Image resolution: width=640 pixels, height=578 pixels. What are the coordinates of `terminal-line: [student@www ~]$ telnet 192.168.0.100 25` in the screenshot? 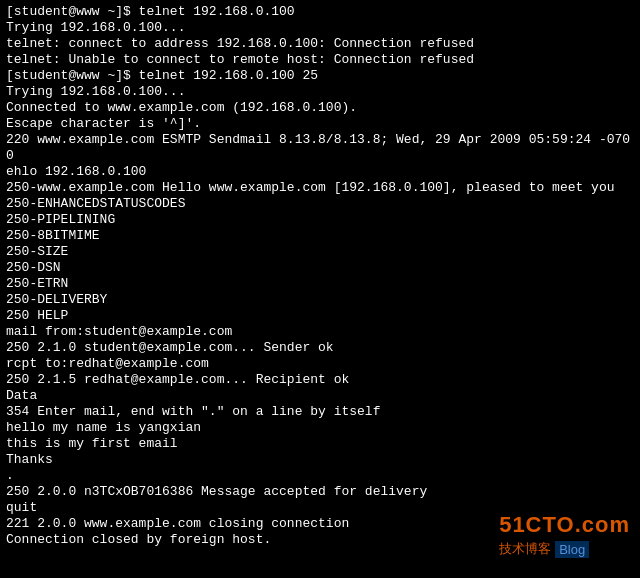 It's located at (320, 76).